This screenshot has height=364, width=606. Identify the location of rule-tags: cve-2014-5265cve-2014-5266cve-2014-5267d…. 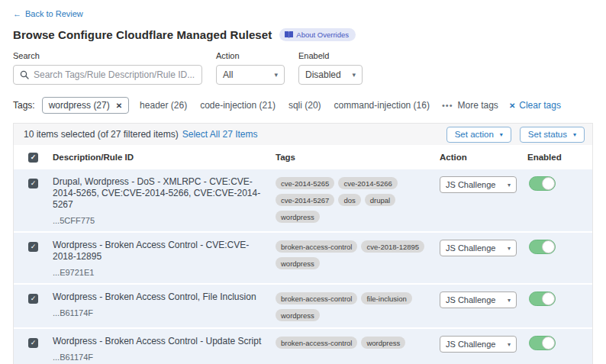
(357, 200).